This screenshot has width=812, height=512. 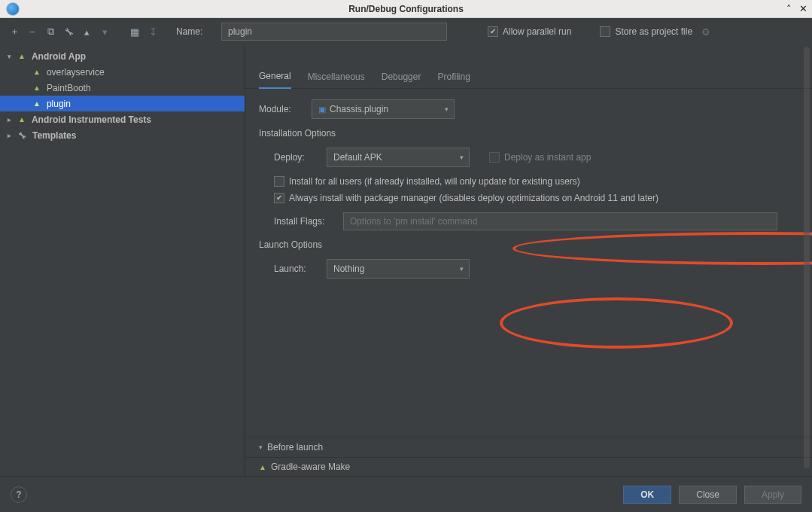 What do you see at coordinates (807, 242) in the screenshot?
I see `scrollbar` at bounding box center [807, 242].